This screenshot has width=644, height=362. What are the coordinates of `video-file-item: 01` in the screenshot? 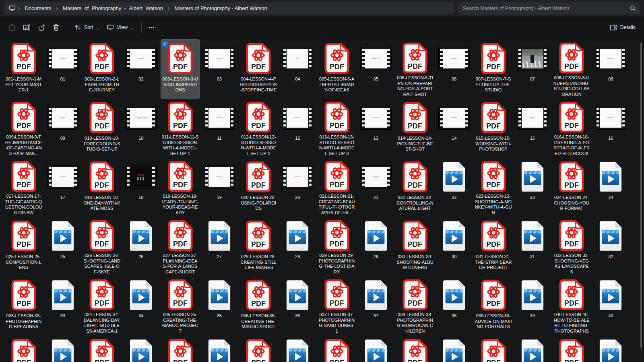 It's located at (63, 69).